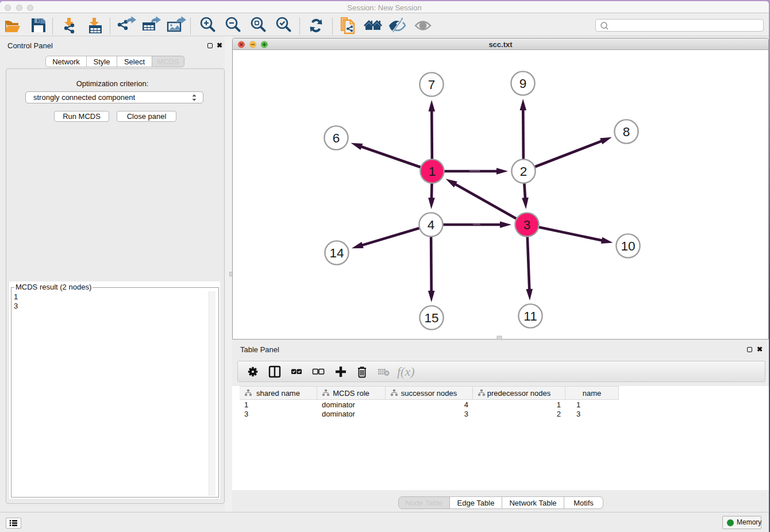 The image size is (770, 532). Describe the element at coordinates (432, 85) in the screenshot. I see `svg-text: 7` at that location.